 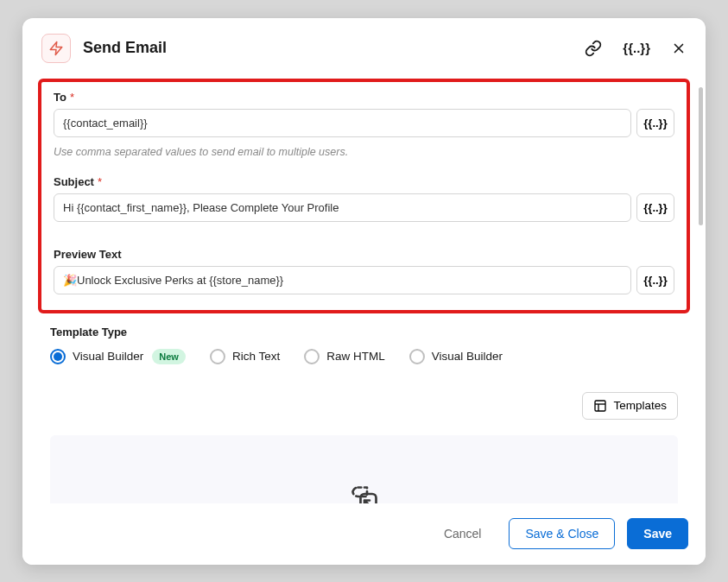 I want to click on drop-area-icon, so click(x=364, y=494).